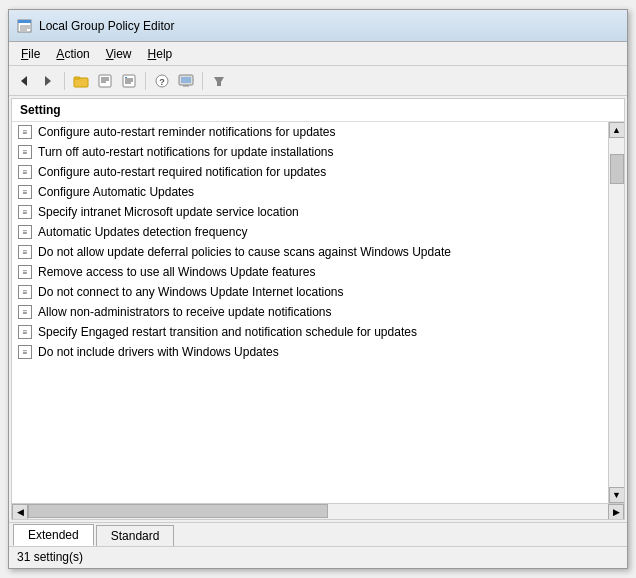 The image size is (636, 578). Describe the element at coordinates (318, 81) in the screenshot. I see `toolbar: ?` at that location.